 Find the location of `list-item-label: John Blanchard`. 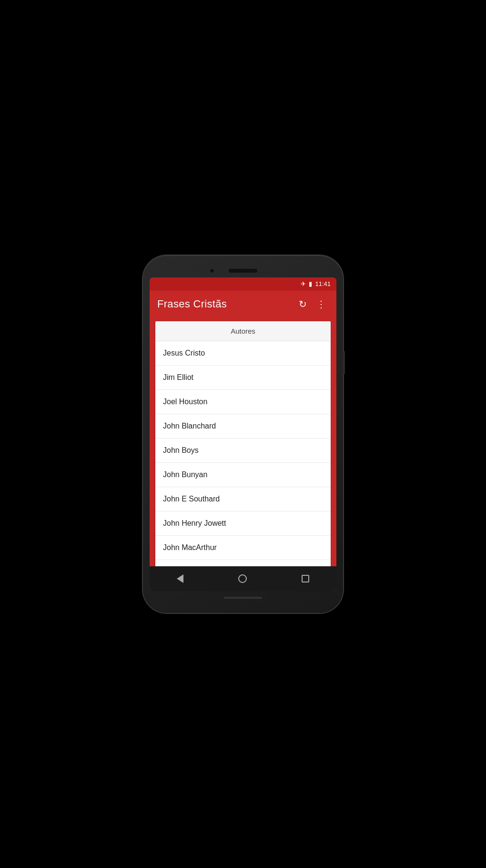

list-item-label: John Blanchard is located at coordinates (190, 426).